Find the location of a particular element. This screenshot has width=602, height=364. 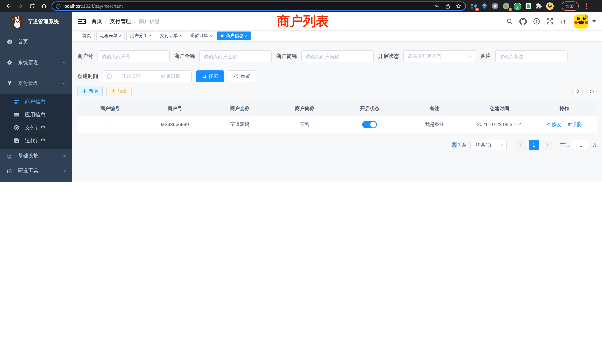

search-button: 搜索 is located at coordinates (210, 76).